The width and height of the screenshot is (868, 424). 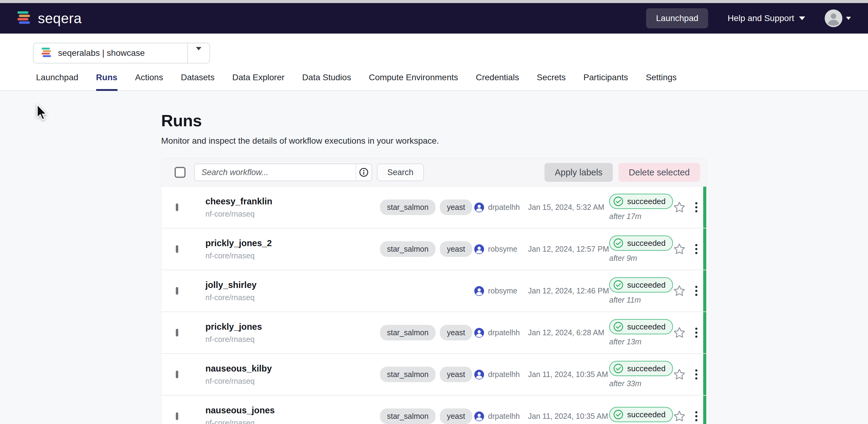 I want to click on run-date: Jan 11, 2024, 10:35 AM, so click(x=569, y=416).